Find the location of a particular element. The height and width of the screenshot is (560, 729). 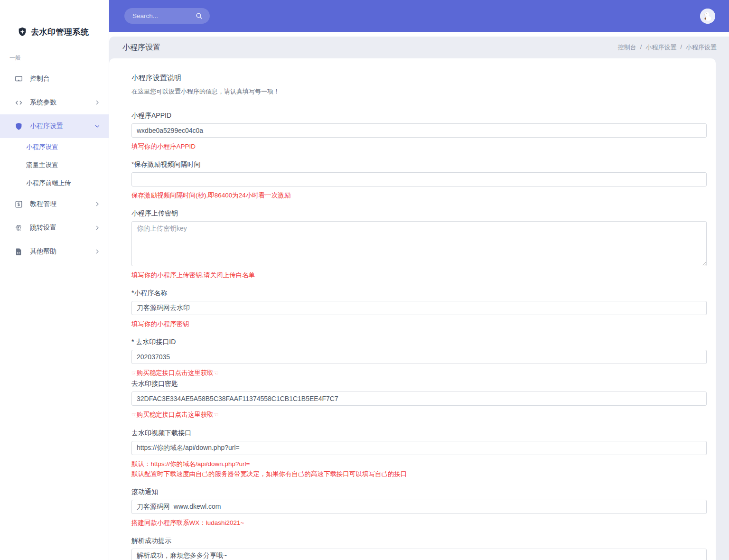

form-field-api-secret: 去水印接口密匙 ☞购买稳定接口点击这里获取☜ is located at coordinates (419, 400).